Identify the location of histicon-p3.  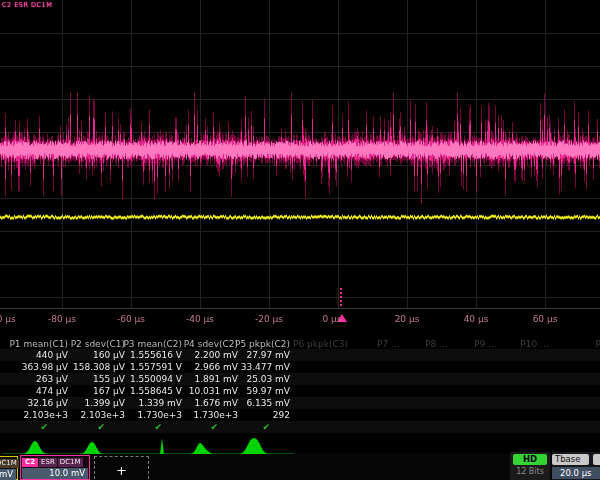
(162, 446).